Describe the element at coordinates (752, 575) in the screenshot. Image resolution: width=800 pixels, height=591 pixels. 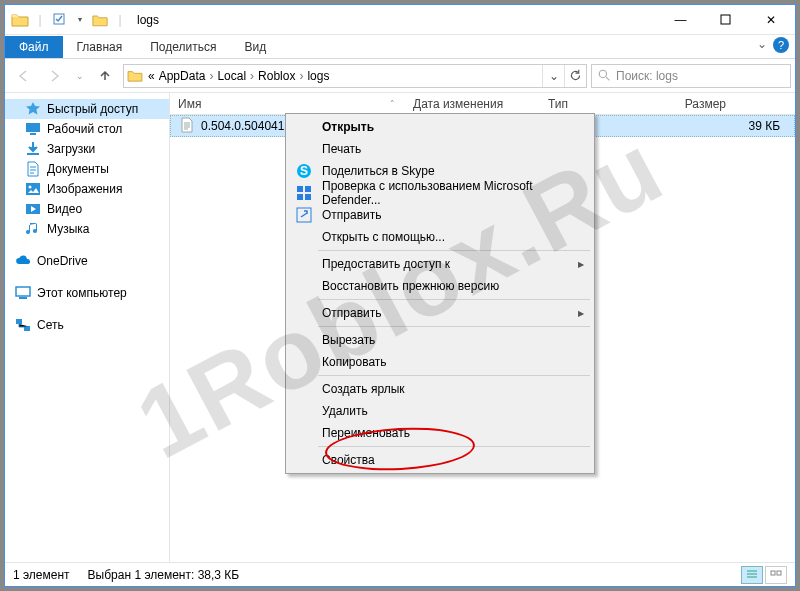
I see `view-details-button` at that location.